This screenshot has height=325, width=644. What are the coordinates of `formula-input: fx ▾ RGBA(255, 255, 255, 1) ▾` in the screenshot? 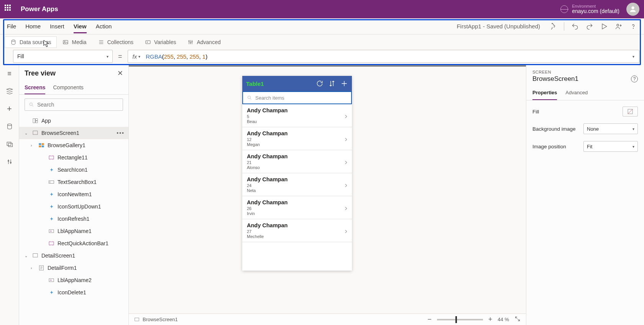 It's located at (383, 56).